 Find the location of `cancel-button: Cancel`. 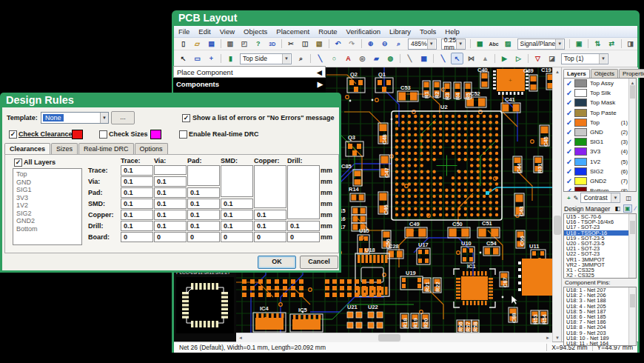

cancel-button: Cancel is located at coordinates (319, 262).